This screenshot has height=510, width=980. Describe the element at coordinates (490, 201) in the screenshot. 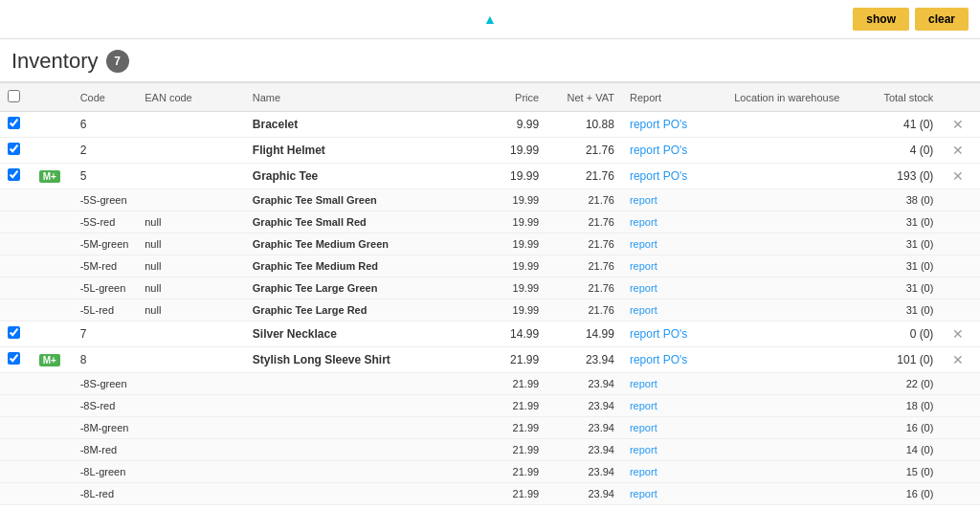

I see `table-row: -5S-green Graphic Tee Small Green 19.99 …` at that location.